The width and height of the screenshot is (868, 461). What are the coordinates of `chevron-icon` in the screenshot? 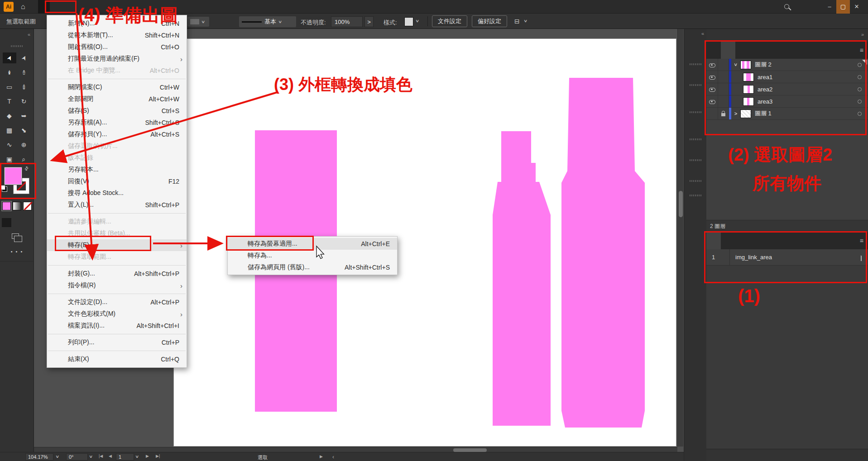 It's located at (736, 65).